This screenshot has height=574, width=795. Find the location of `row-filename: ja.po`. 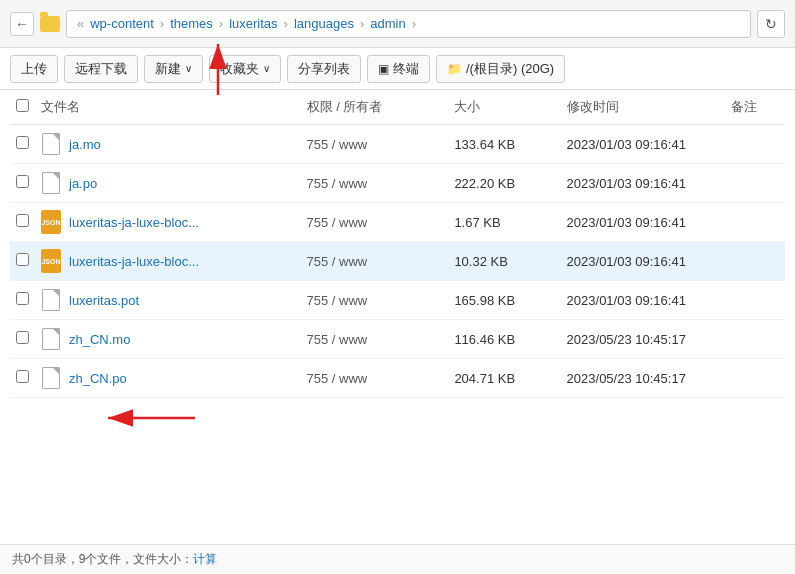

row-filename: ja.po is located at coordinates (83, 184).